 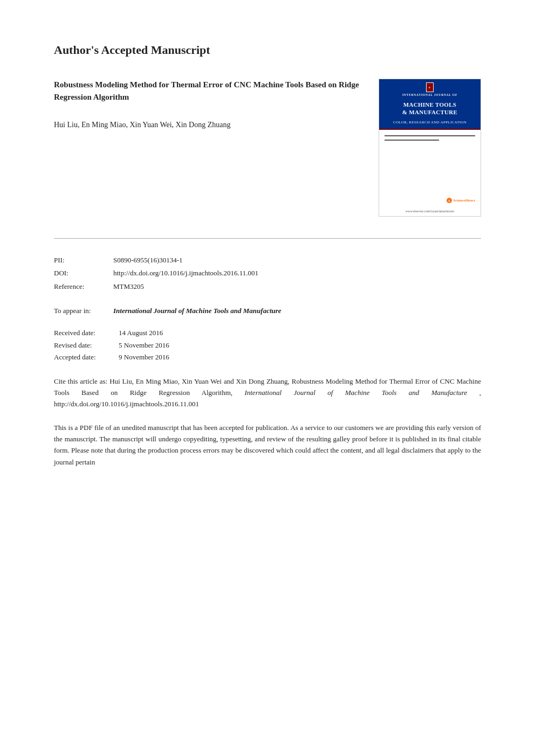 I want to click on cite-journal: International Journal of Machine Tools a…, so click(x=356, y=392).